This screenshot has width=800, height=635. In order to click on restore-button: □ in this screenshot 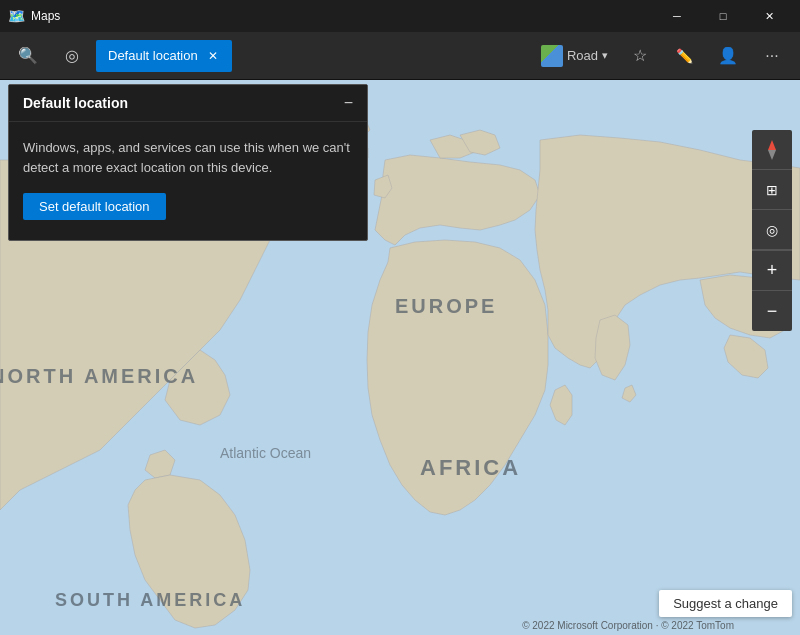, I will do `click(723, 16)`.